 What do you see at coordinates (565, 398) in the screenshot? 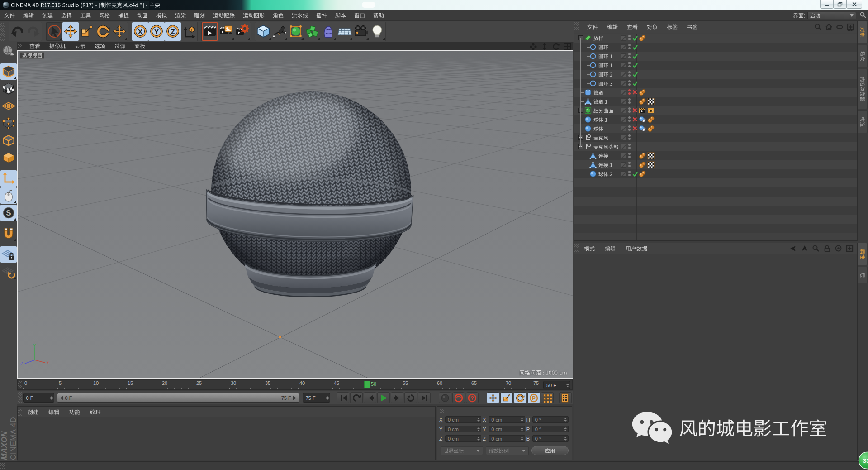
I see `timeline-options-button` at bounding box center [565, 398].